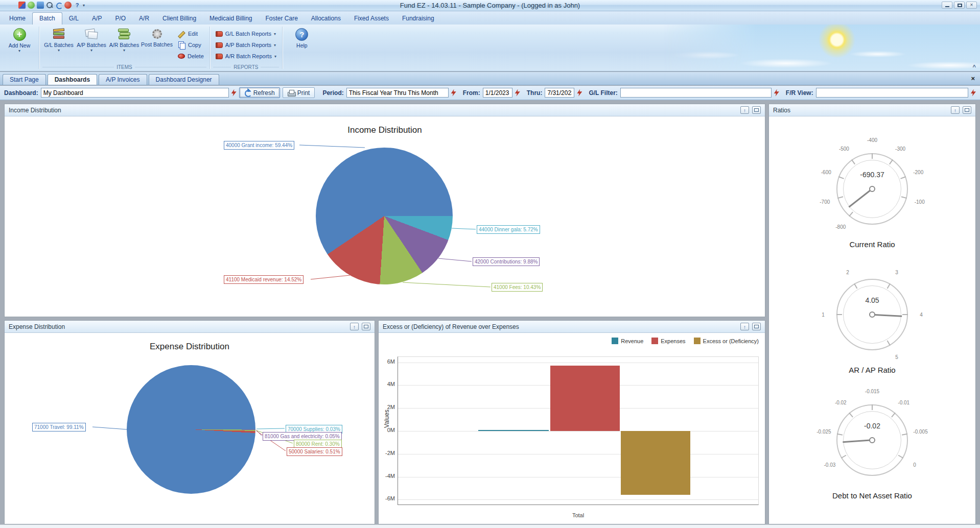 The height and width of the screenshot is (528, 980). What do you see at coordinates (872, 426) in the screenshot?
I see `gauge-value: -0.02` at bounding box center [872, 426].